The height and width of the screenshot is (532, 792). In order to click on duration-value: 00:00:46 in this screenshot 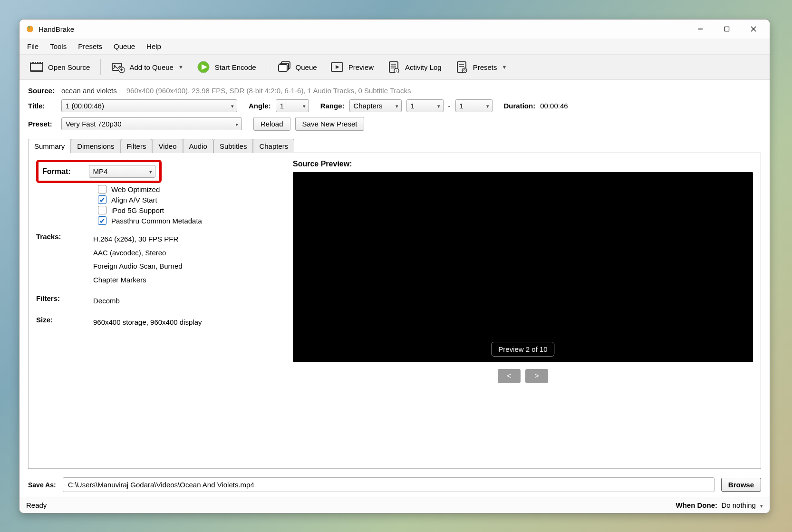, I will do `click(554, 106)`.